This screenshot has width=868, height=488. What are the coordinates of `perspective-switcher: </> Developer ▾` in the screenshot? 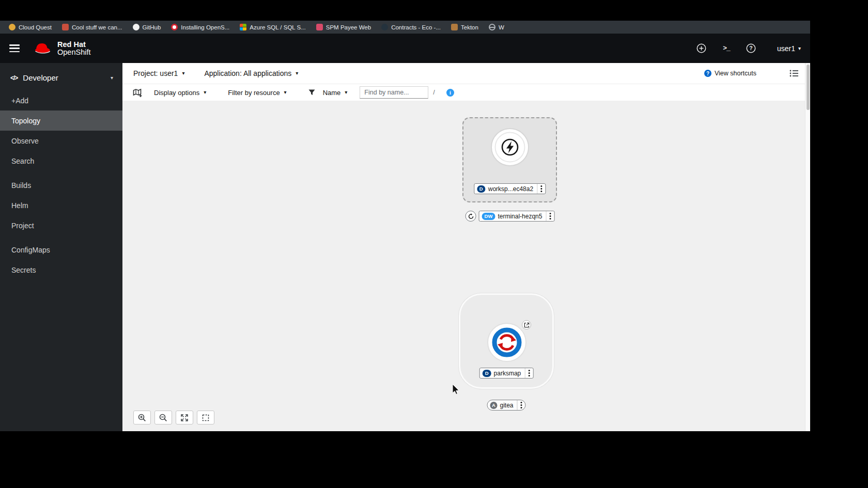 It's located at (61, 76).